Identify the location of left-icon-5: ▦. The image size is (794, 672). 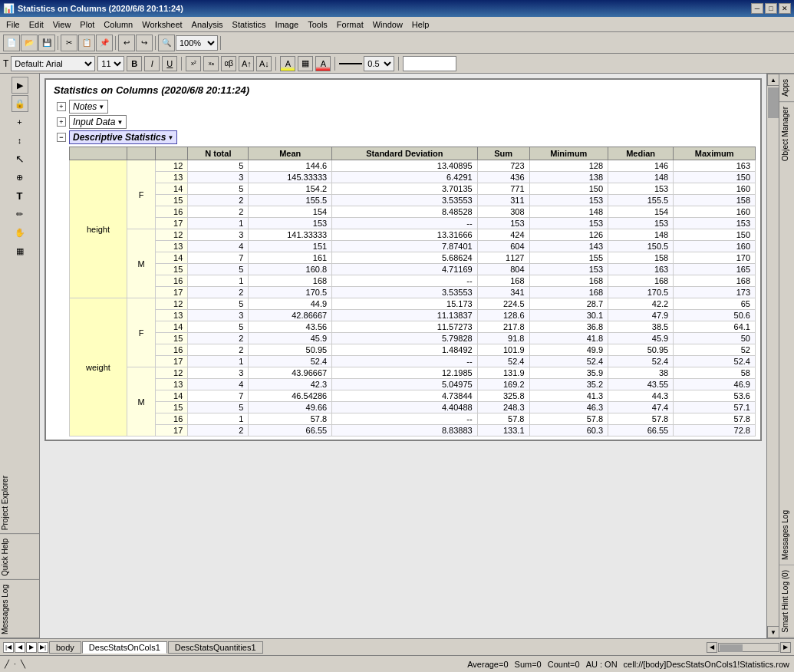
(20, 251).